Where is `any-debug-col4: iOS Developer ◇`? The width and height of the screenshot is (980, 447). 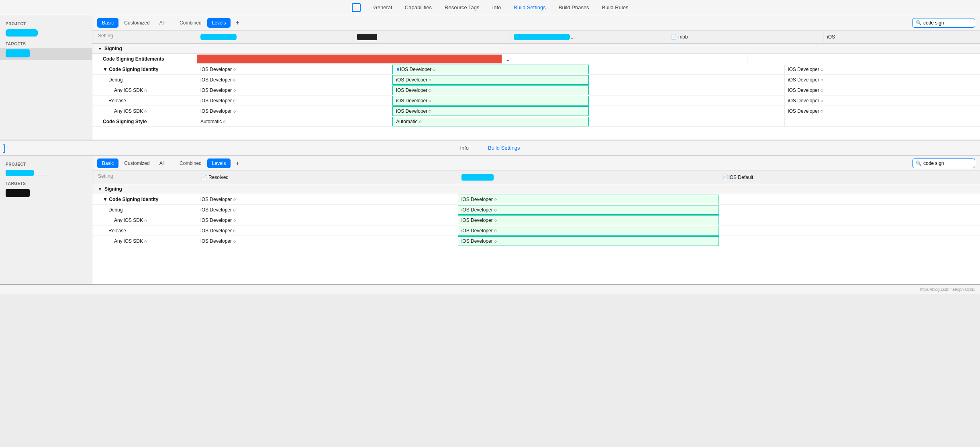
any-debug-col4: iOS Developer ◇ is located at coordinates (882, 90).